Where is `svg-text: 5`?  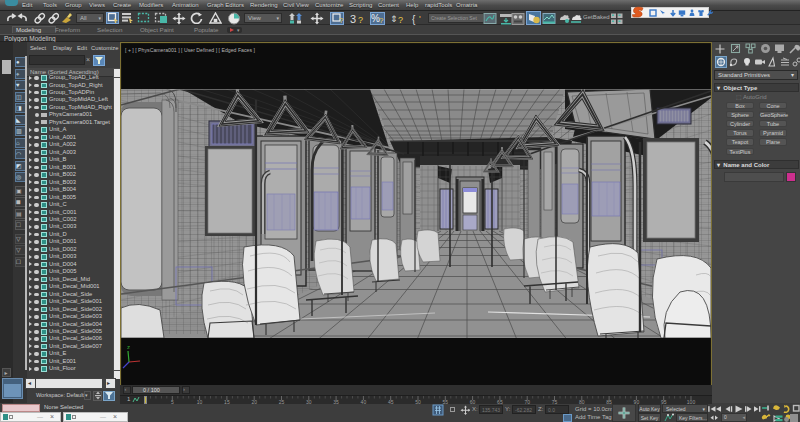
svg-text: 5 is located at coordinates (172, 402).